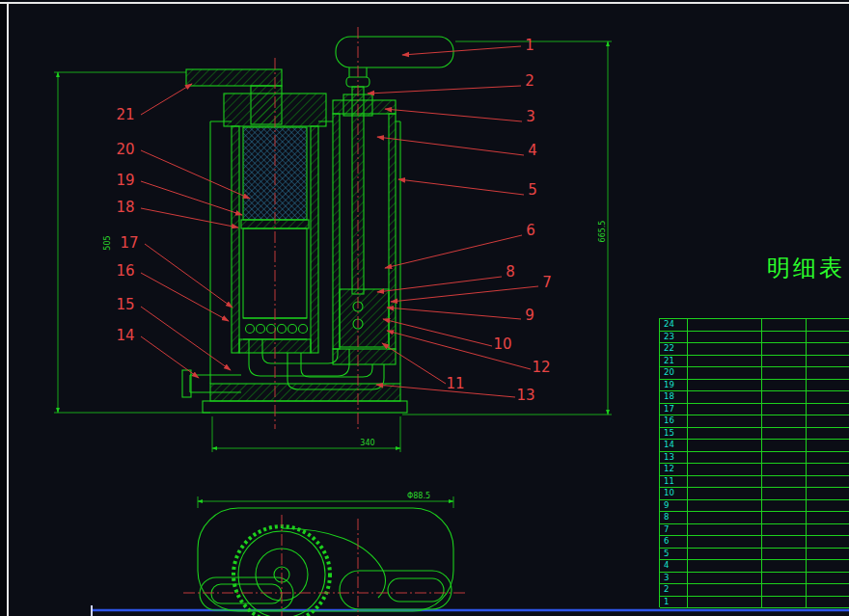  What do you see at coordinates (754, 386) in the screenshot?
I see `table-row: 19` at bounding box center [754, 386].